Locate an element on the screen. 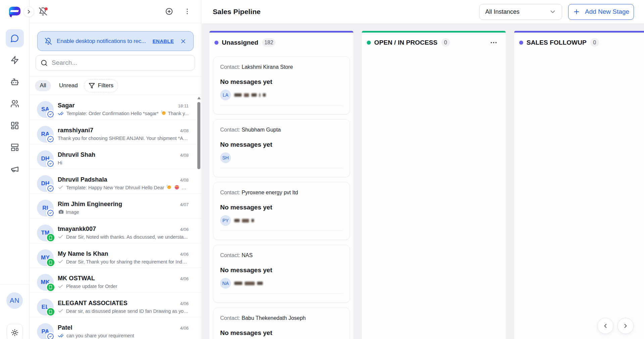 The width and height of the screenshot is (644, 339). notifications-muted-button is located at coordinates (43, 11).